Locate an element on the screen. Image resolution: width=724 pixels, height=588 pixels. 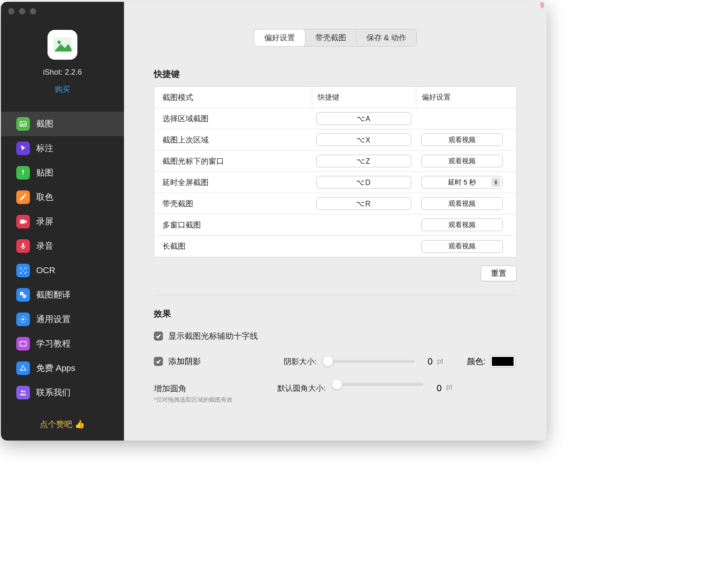
shadow-size-value: 0 is located at coordinates (426, 362).